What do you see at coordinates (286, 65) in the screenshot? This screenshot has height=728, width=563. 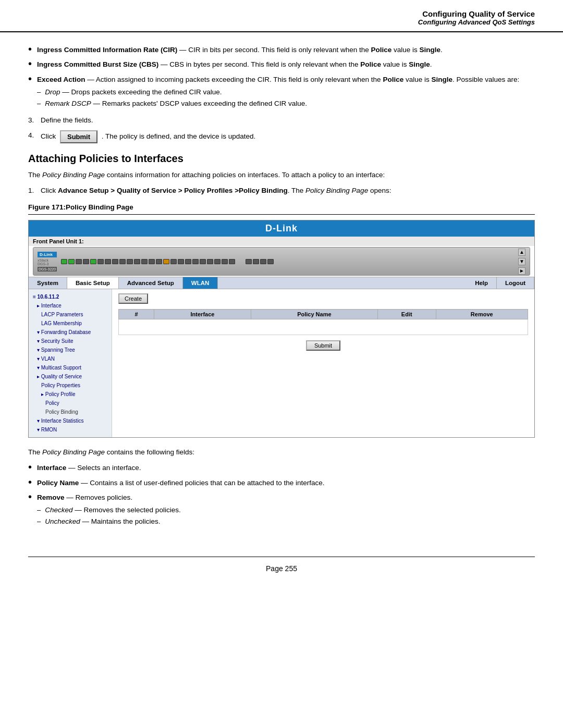 I see `bullet-cbs-content: Ingress Committed Burst Size (CBS) — CBS…` at bounding box center [286, 65].